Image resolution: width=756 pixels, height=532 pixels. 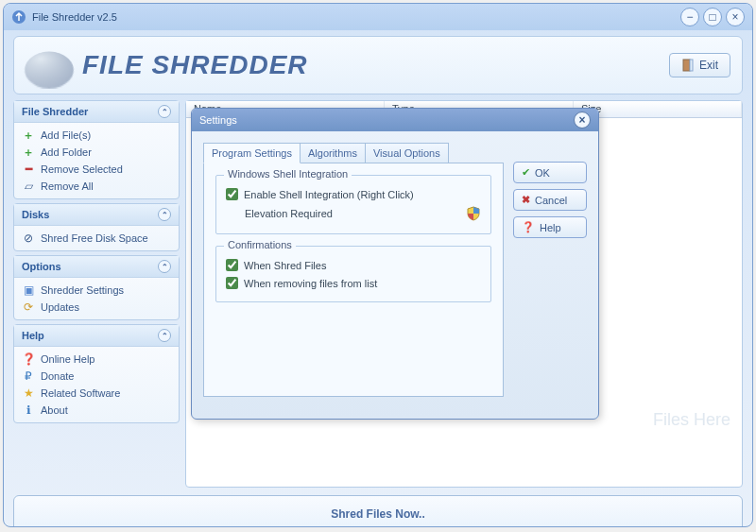 I want to click on close-button: ×, so click(x=735, y=17).